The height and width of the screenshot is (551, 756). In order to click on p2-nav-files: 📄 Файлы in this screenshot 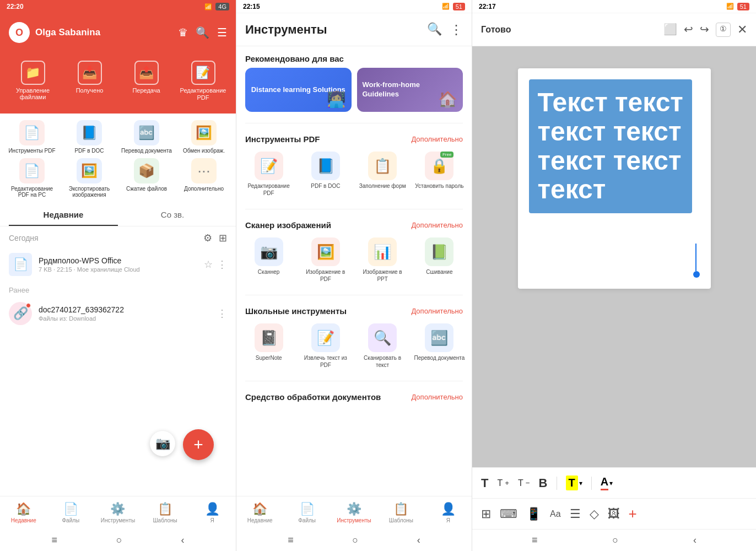, I will do `click(306, 512)`.